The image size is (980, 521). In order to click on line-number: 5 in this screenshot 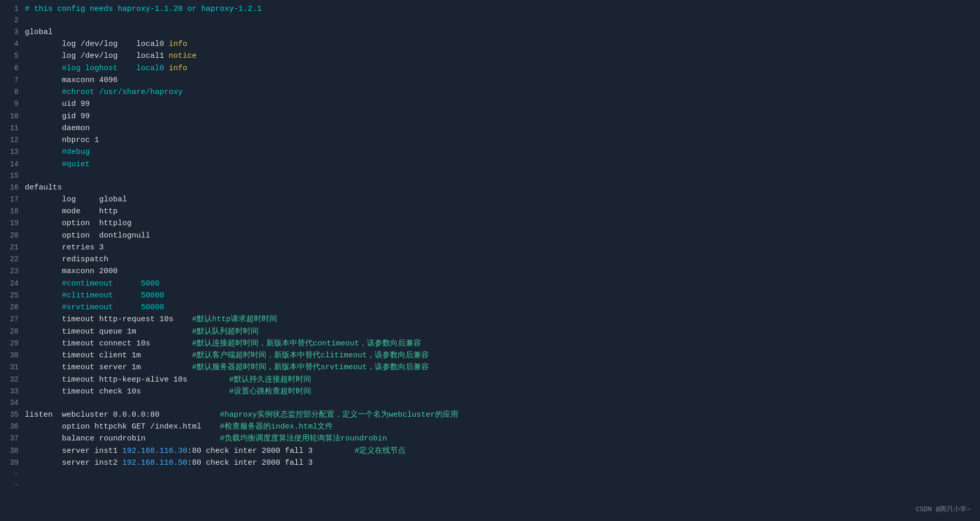, I will do `click(11, 56)`.